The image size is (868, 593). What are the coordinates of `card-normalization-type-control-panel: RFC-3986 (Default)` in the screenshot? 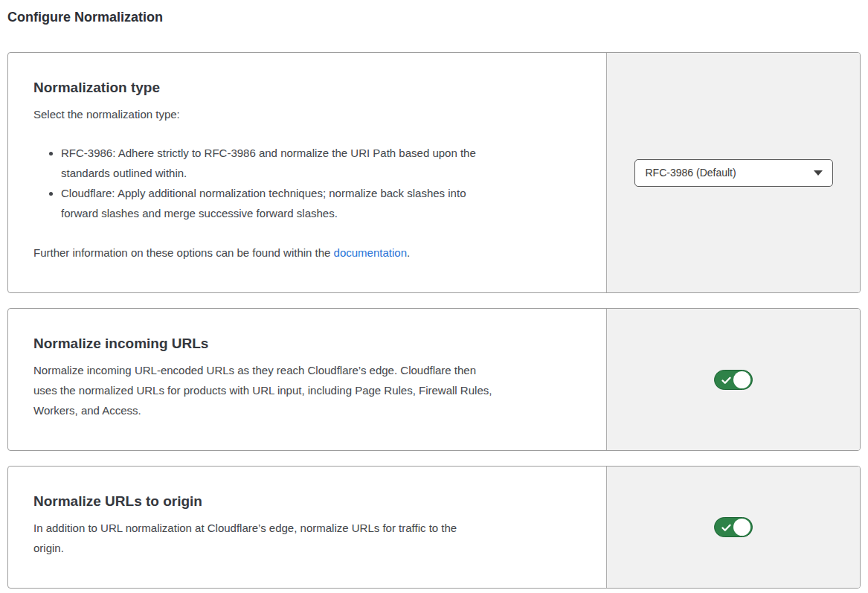 It's located at (733, 173).